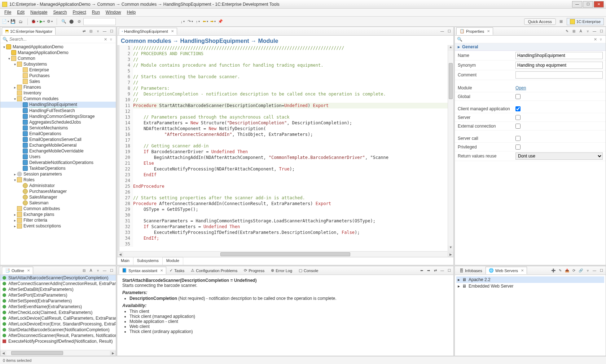 Image resolution: width=606 pixels, height=364 pixels. What do you see at coordinates (577, 4) in the screenshot?
I see `minimize-button: —` at bounding box center [577, 4].